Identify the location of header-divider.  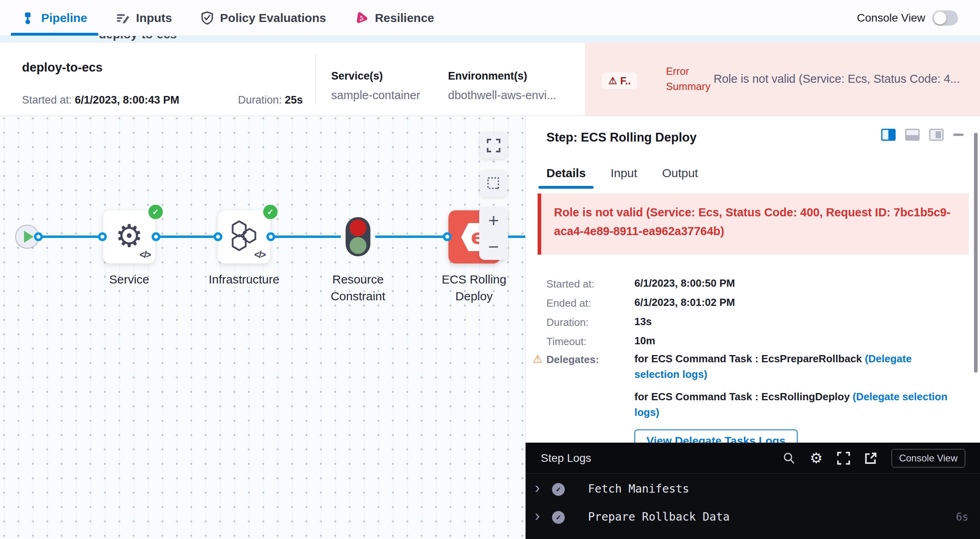
(315, 80).